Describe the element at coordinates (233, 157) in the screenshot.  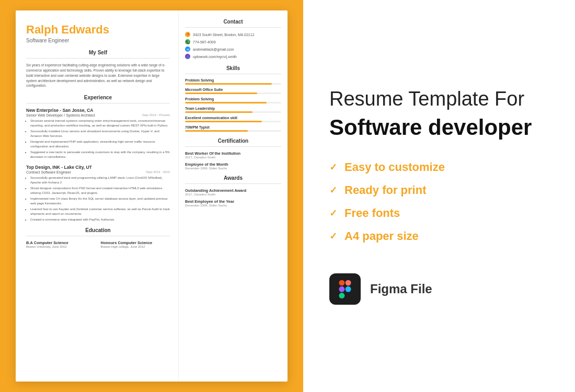
I see `cert-sub-1: 2017, Claredon Smith` at that location.